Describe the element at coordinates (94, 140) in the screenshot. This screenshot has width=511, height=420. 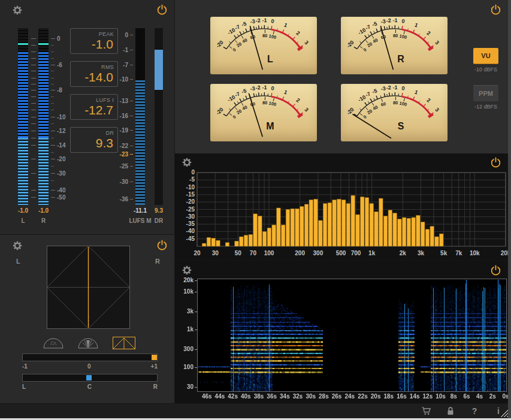
I see `dr-readout-box: DR 9.3` at that location.